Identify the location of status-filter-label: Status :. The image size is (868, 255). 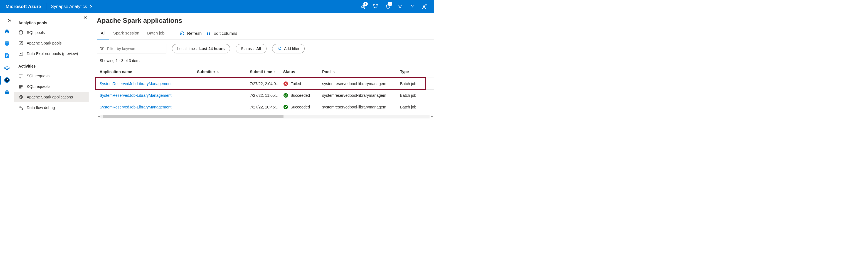
(247, 49).